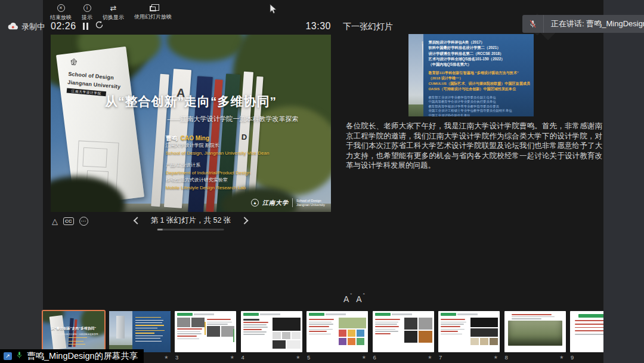 The image size is (644, 363). Describe the element at coordinates (244, 221) in the screenshot. I see `next-slide-button` at that location.